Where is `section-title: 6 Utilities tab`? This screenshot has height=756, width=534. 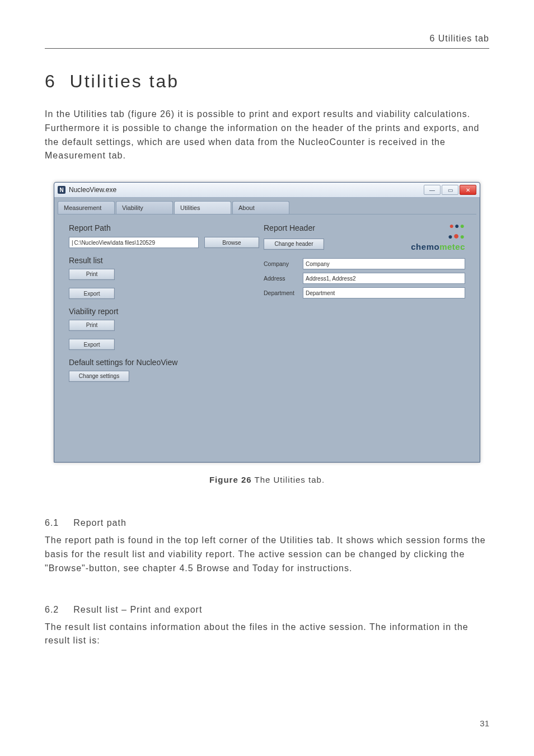
section-title: 6 Utilities tab is located at coordinates (267, 82).